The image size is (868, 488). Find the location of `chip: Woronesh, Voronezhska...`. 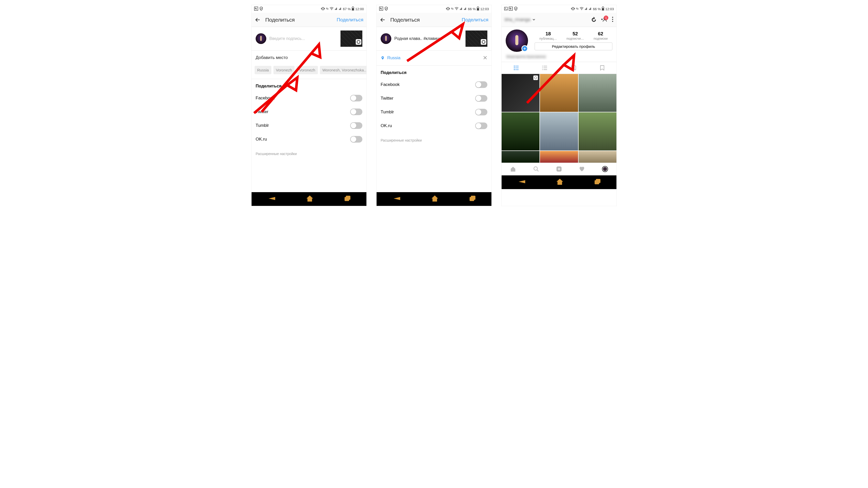

chip: Woronesh, Voronezhska... is located at coordinates (343, 70).